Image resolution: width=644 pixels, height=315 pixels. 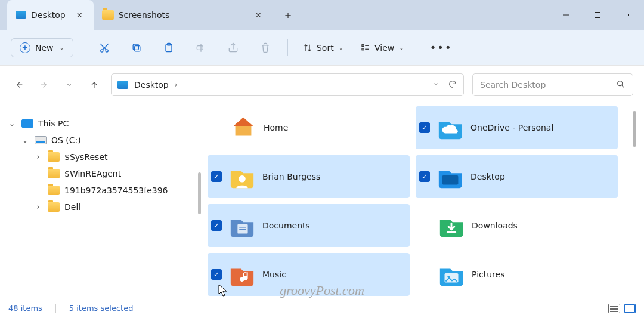 I want to click on view-button: View ⌄, so click(x=382, y=48).